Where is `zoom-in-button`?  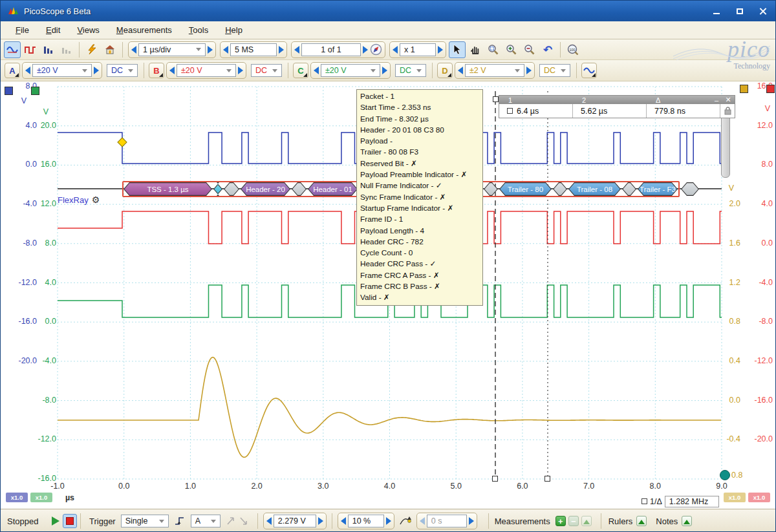
zoom-in-button is located at coordinates (512, 50).